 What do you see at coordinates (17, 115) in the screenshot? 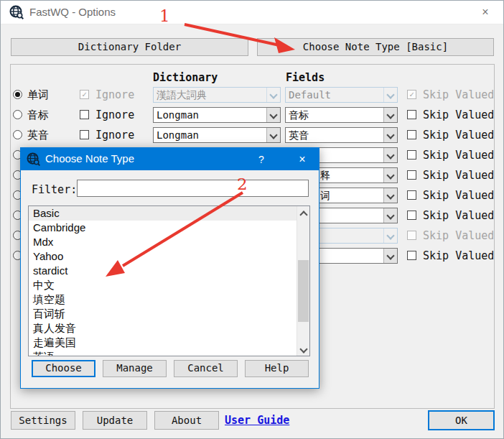
I see `phonetic-radio` at bounding box center [17, 115].